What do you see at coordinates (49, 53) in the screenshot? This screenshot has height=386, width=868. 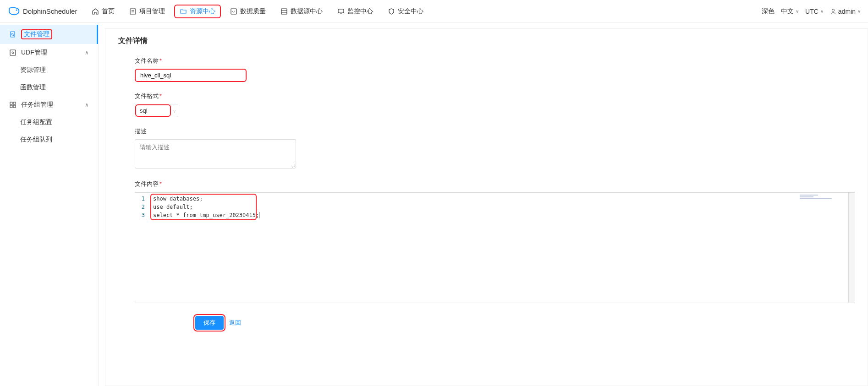 I see `sidebar-item-udf-mgmt: UDF管理 ∧` at bounding box center [49, 53].